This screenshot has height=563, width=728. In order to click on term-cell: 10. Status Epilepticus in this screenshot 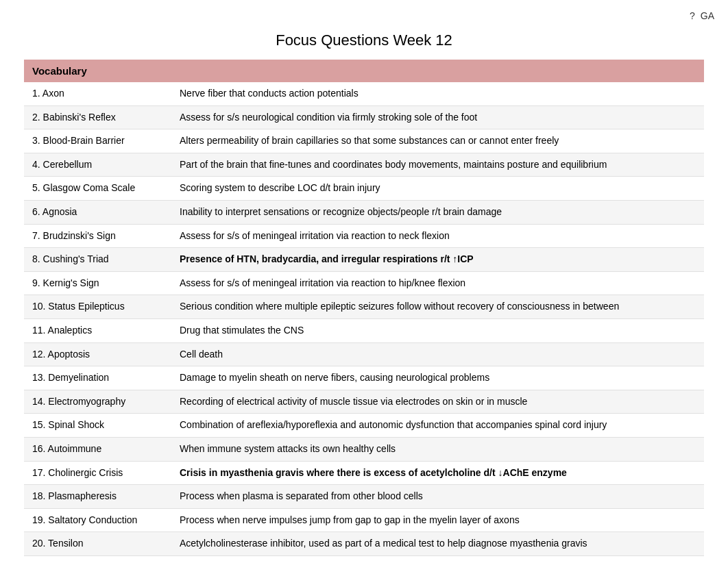, I will do `click(97, 307)`.